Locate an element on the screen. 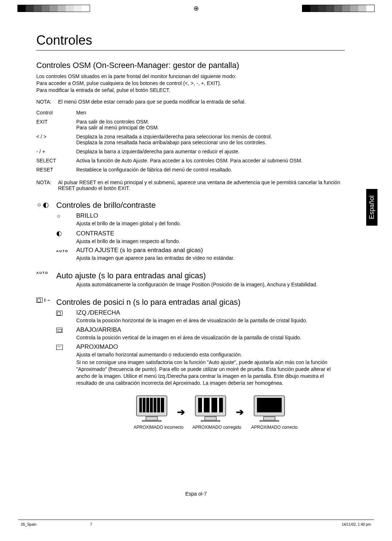 The image size is (392, 541). monitor-corrected-icon is located at coordinates (211, 408).